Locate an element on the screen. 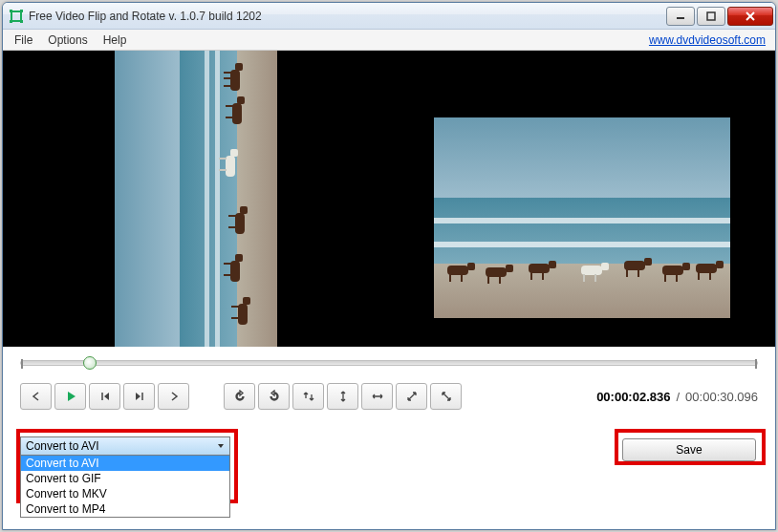  video-frame-right is located at coordinates (582, 218).